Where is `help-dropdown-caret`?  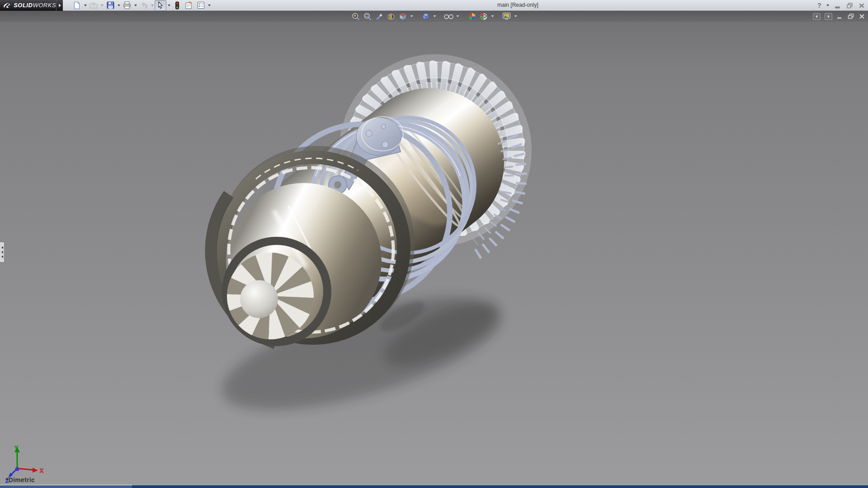 help-dropdown-caret is located at coordinates (828, 5).